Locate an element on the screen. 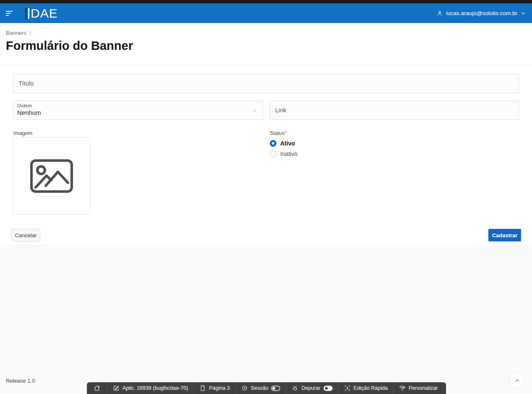  link-input is located at coordinates (394, 110).